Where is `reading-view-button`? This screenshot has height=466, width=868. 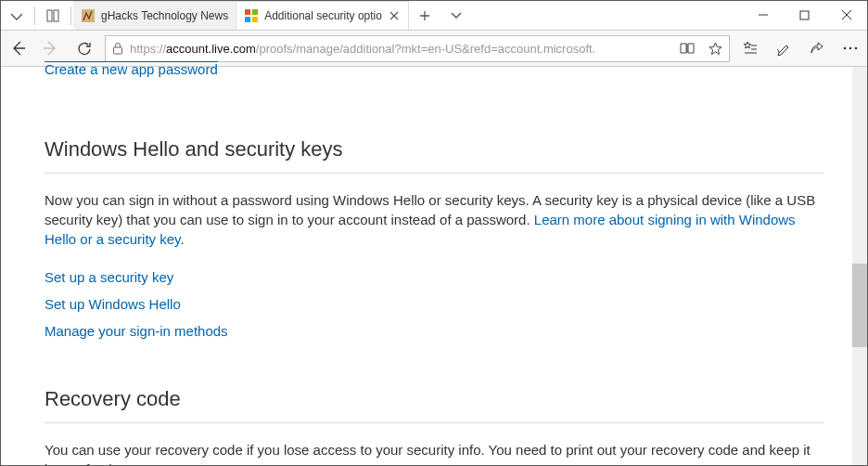
reading-view-button is located at coordinates (687, 48).